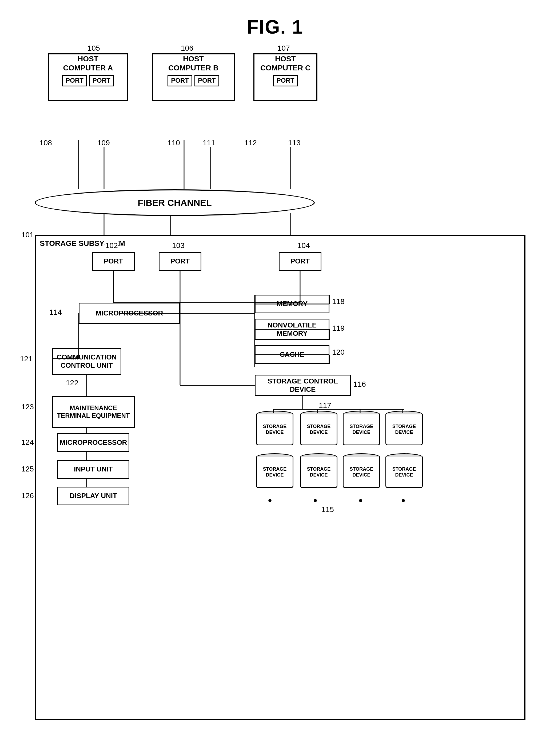 This screenshot has height=756, width=550. What do you see at coordinates (338, 328) in the screenshot?
I see `ref-119: 119` at bounding box center [338, 328].